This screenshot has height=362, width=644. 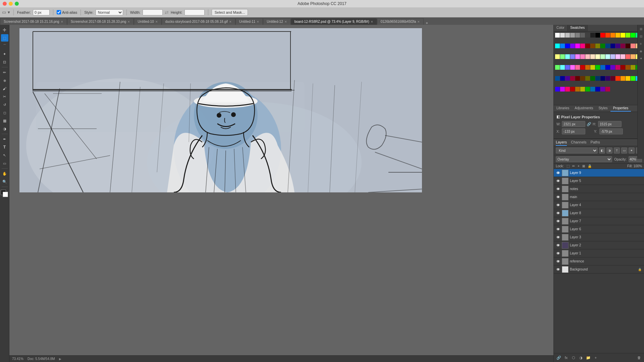 What do you see at coordinates (568, 46) in the screenshot?
I see `swatch-#0000ff` at bounding box center [568, 46].